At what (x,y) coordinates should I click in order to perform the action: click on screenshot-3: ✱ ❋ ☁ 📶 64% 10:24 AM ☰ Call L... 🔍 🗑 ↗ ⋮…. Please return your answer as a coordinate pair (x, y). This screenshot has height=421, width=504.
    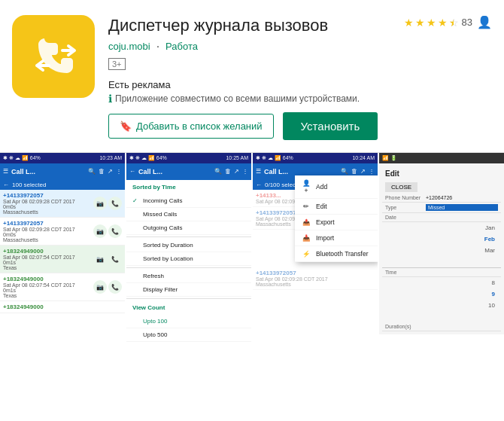
    Looking at the image, I should click on (316, 270).